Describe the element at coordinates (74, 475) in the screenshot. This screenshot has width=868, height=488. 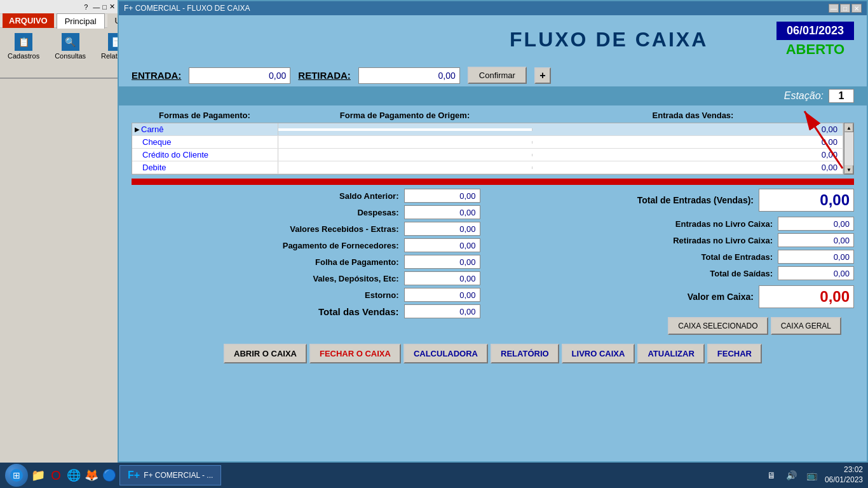
I see `taskbar-ie-icon: 🌐` at that location.